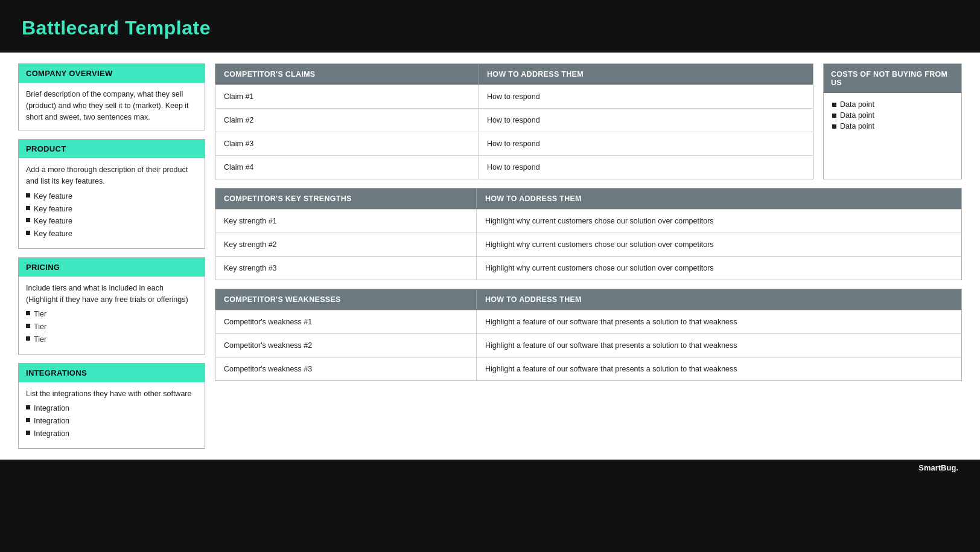 The image size is (980, 552). I want to click on integrations-body: List the integrations they have with oth…, so click(112, 416).